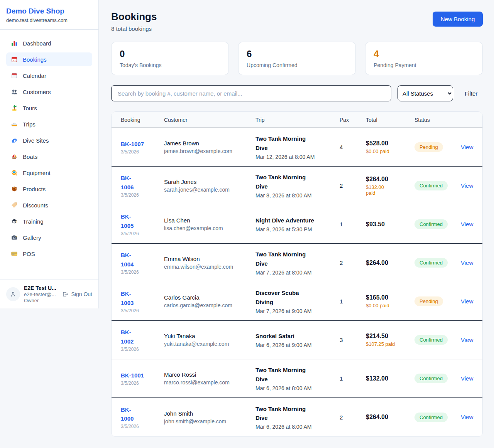 The image size is (494, 448). What do you see at coordinates (36, 140) in the screenshot?
I see `sidebar-item-label: Dive Sites` at bounding box center [36, 140].